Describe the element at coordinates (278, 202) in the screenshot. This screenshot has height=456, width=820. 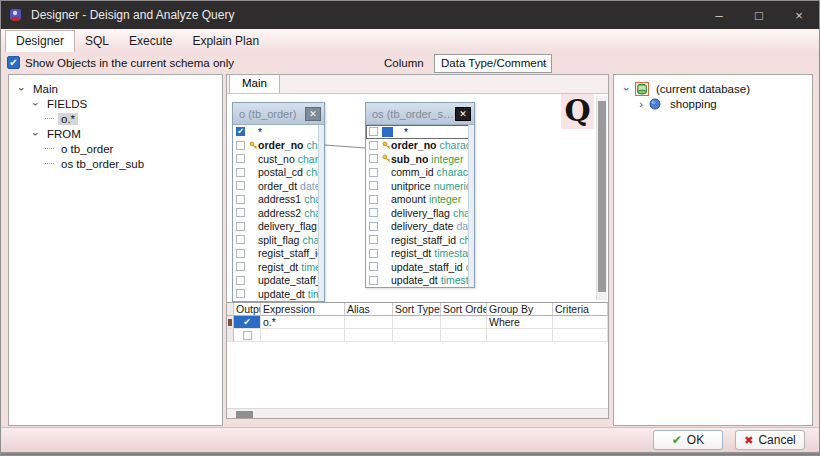
I see `table-box-o-tb-order: o (tb_order)✕✔*order_nocharactercust_noc…` at that location.